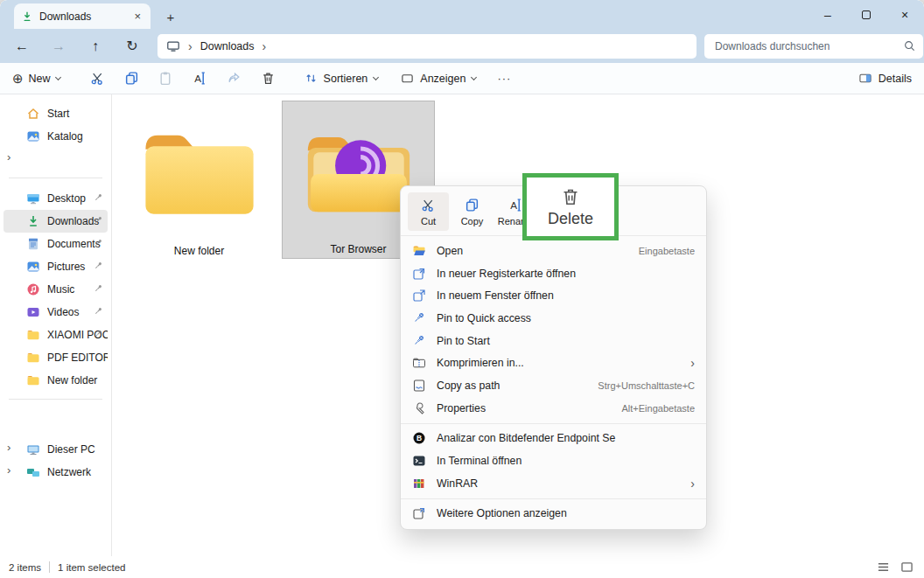  What do you see at coordinates (553, 318) in the screenshot?
I see `menu-item-pin-quick-access: Pin to Quick access` at bounding box center [553, 318].